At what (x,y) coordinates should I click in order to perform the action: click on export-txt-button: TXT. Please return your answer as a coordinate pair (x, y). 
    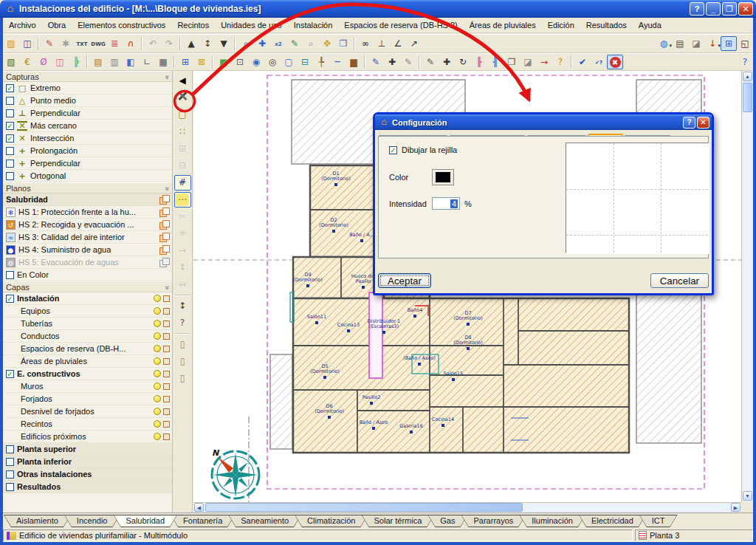
    Looking at the image, I should click on (82, 44).